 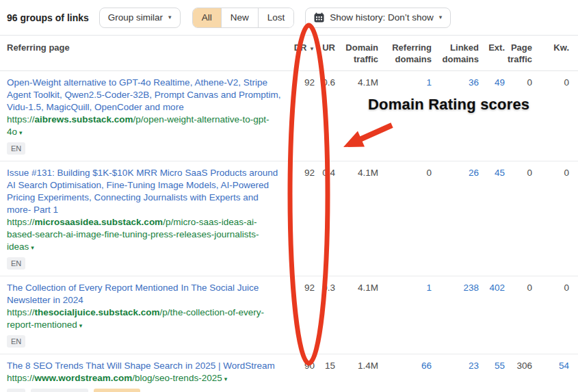 I want to click on column-header-linked-domains: Linked domains, so click(x=456, y=53).